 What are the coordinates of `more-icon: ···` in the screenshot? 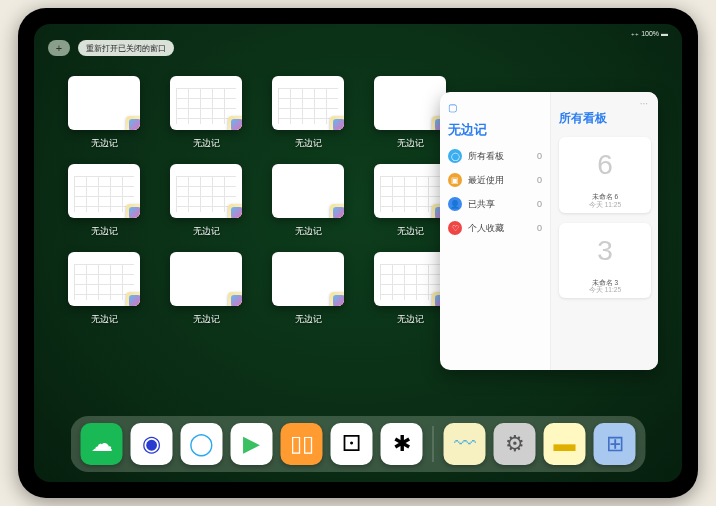 It's located at (644, 104).